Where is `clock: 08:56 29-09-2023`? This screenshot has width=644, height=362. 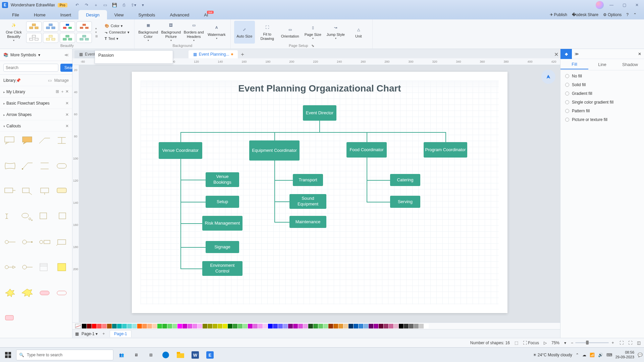 clock: 08:56 29-09-2023 is located at coordinates (625, 355).